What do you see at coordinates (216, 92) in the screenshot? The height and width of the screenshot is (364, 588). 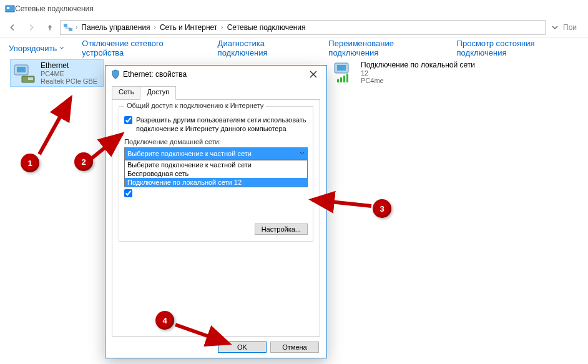 I see `dialog-tabs: Сеть Доступ` at bounding box center [216, 92].